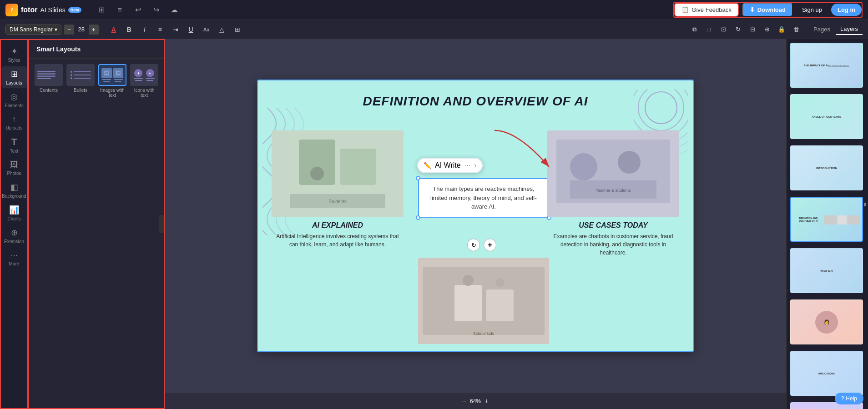 Image resolution: width=868 pixels, height=409 pixels. I want to click on sidebar-item-photos: 🖼 Photos, so click(14, 168).